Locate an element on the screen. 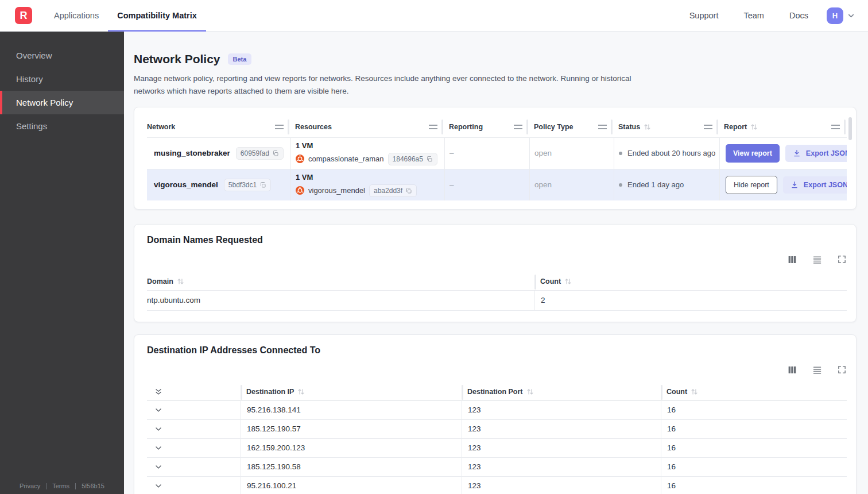  build-id: 5f56b15 is located at coordinates (93, 486).